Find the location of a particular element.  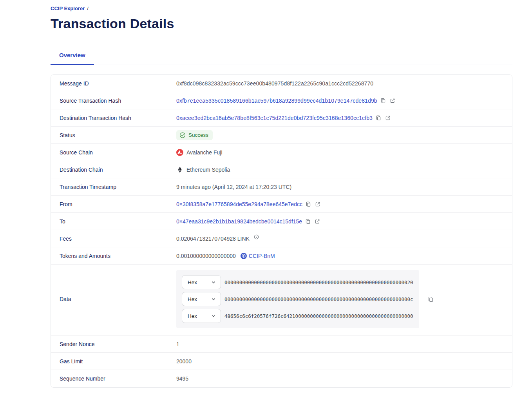

avalanche-icon is located at coordinates (180, 152).